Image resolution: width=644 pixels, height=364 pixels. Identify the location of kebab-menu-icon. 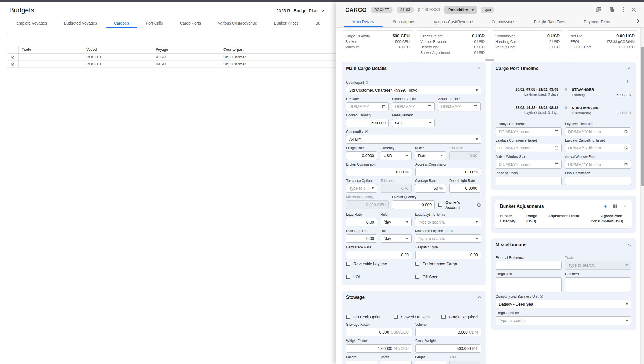
(623, 10).